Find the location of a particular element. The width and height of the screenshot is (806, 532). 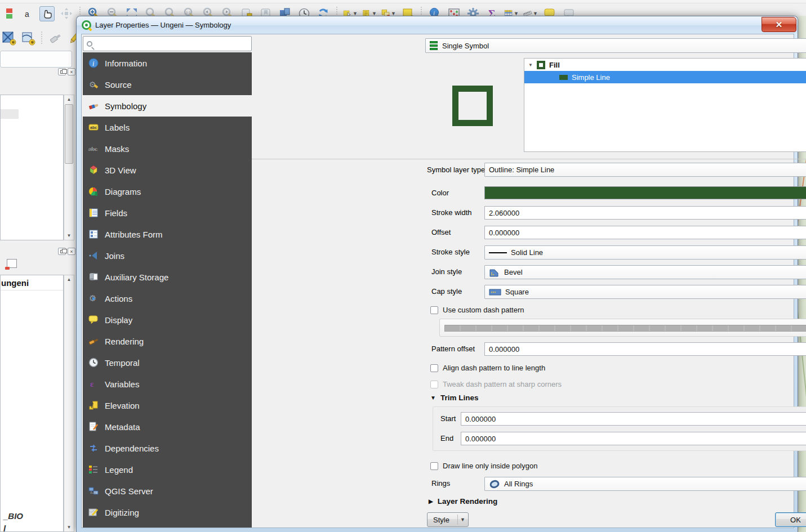

close-panel-button: × is located at coordinates (72, 72).